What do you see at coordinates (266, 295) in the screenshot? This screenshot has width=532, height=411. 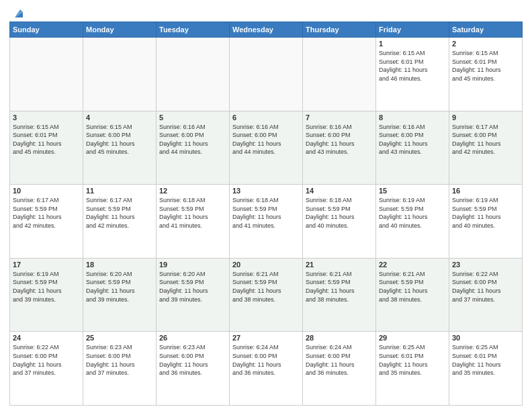 I see `calendar-cell: 20Sunrise: 6:21 AM Sunset: 5:59 PM Dayli…` at bounding box center [266, 295].